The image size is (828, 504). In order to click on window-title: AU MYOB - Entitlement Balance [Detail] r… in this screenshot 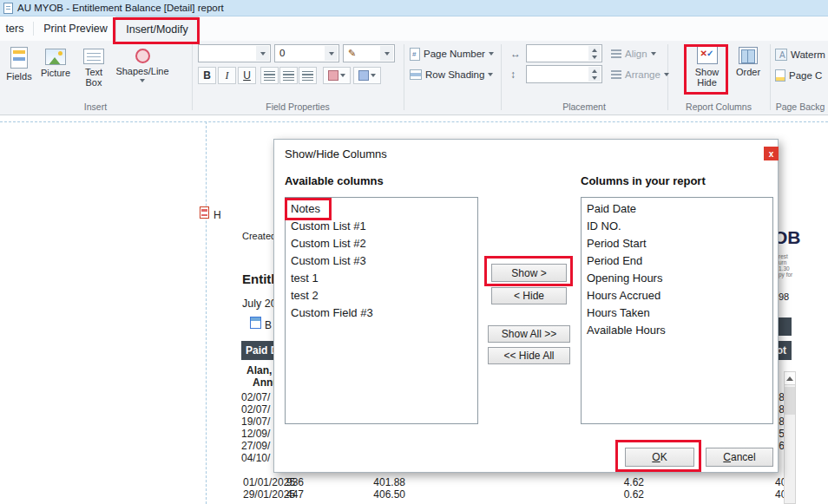, I will do `click(121, 8)`.